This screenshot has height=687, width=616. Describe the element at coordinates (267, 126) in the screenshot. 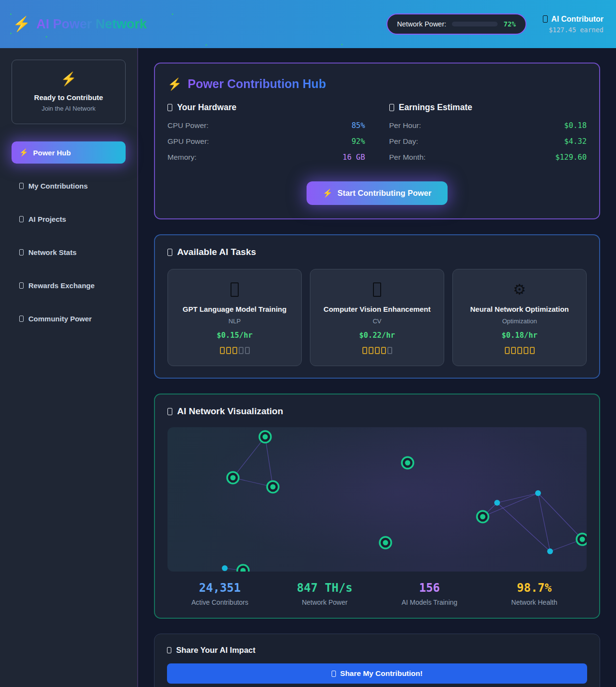

I see `hardware-row: CPU Power: 85%` at that location.